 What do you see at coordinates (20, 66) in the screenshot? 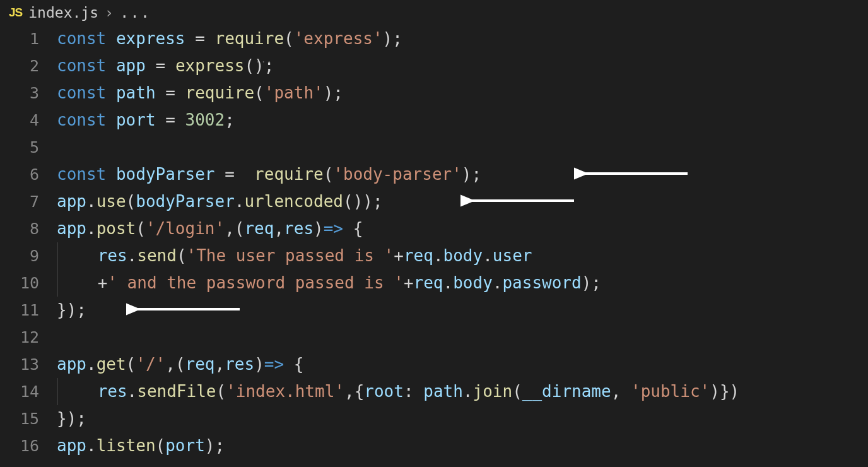
I see `line-number: 2` at bounding box center [20, 66].